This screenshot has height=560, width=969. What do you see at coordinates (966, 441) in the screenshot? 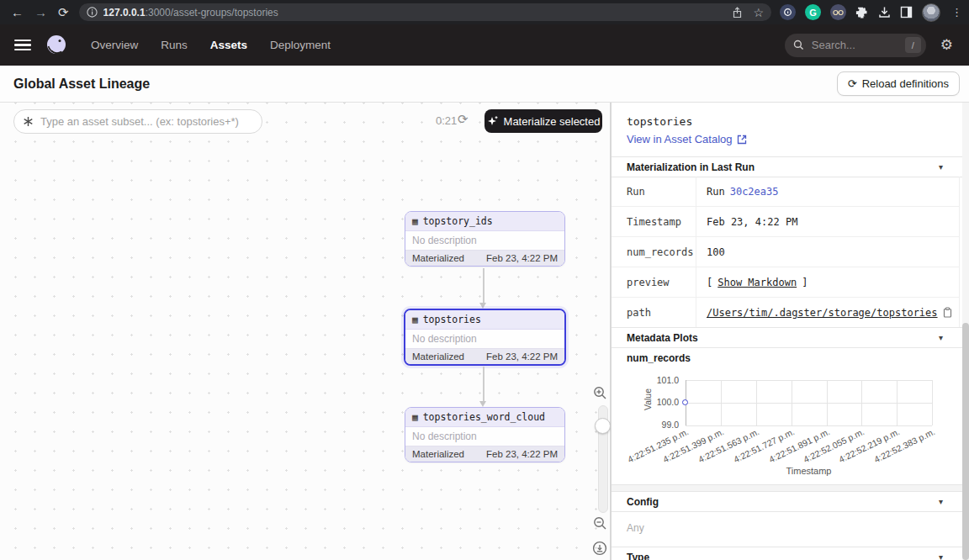
I see `panel-scrollbar-thumb` at bounding box center [966, 441].